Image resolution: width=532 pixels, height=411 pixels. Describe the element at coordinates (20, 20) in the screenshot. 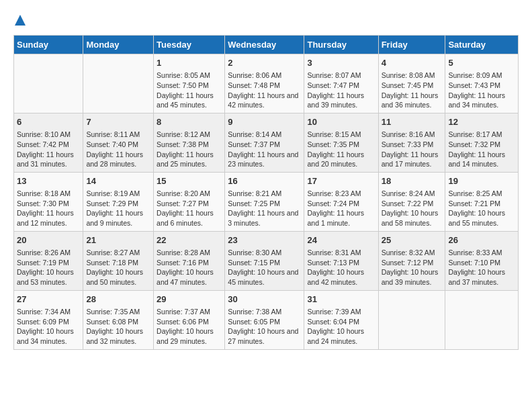

I see `logo-icon` at that location.